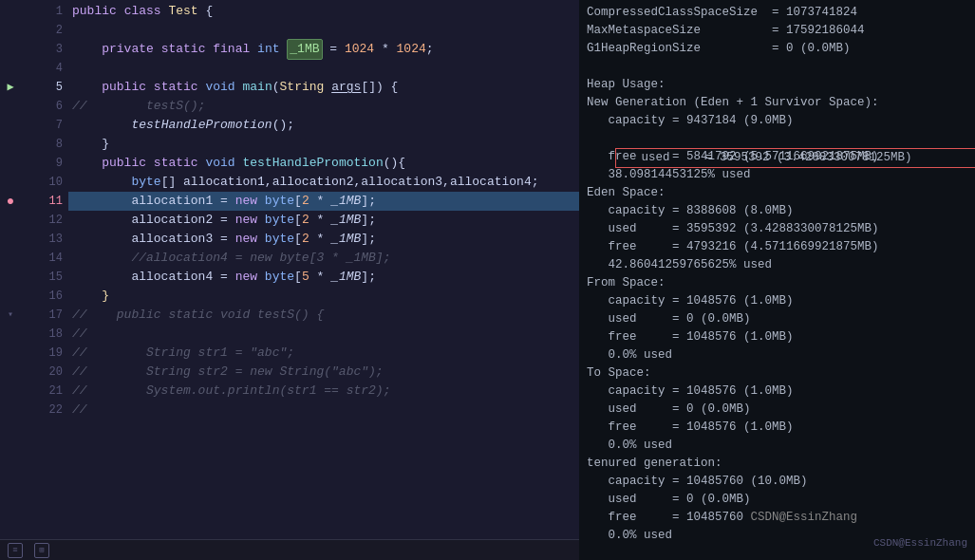 This screenshot has height=560, width=975. I want to click on code-line-18: //, so click(324, 334).